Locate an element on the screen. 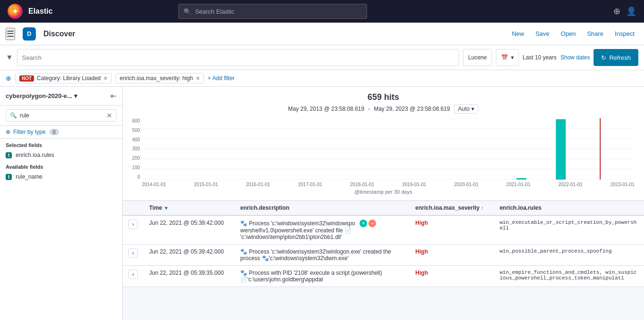 This screenshot has height=320, width=644. query-options-button: ▼ is located at coordinates (9, 57).